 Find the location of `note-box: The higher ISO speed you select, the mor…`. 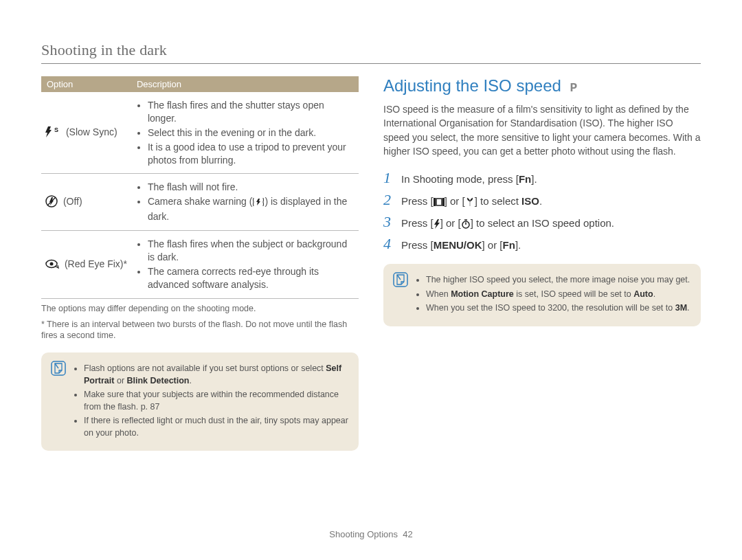

note-box: The higher ISO speed you select, the mor… is located at coordinates (542, 295).